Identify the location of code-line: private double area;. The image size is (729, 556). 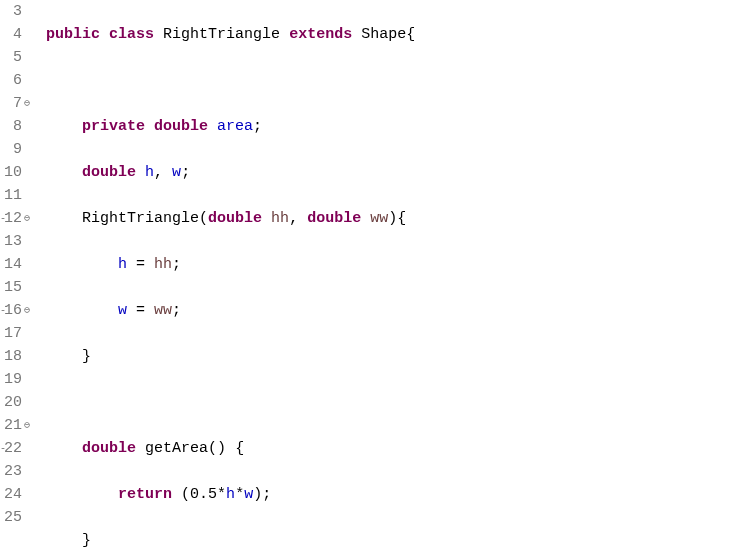
(320, 126).